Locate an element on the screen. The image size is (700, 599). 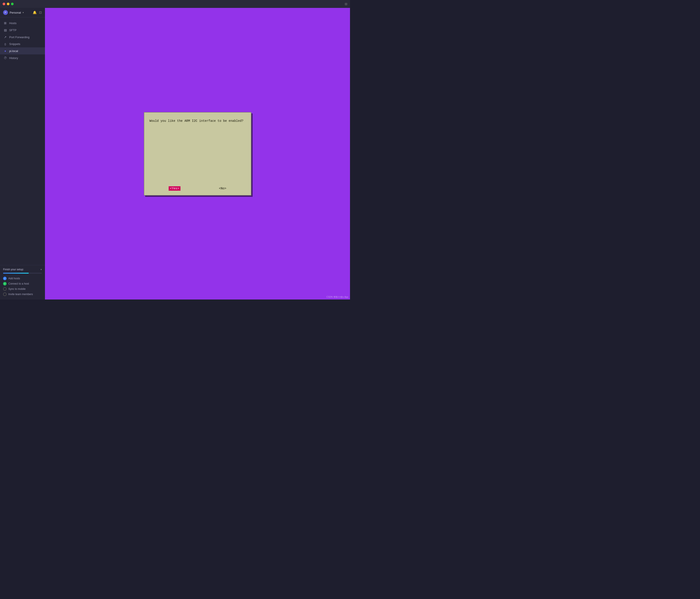
no-button: <No> is located at coordinates (223, 189).